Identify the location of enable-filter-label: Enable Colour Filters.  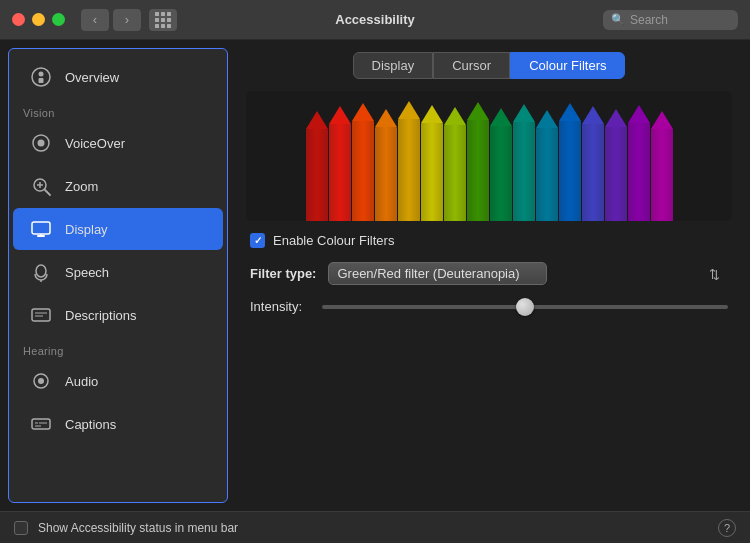
(334, 240).